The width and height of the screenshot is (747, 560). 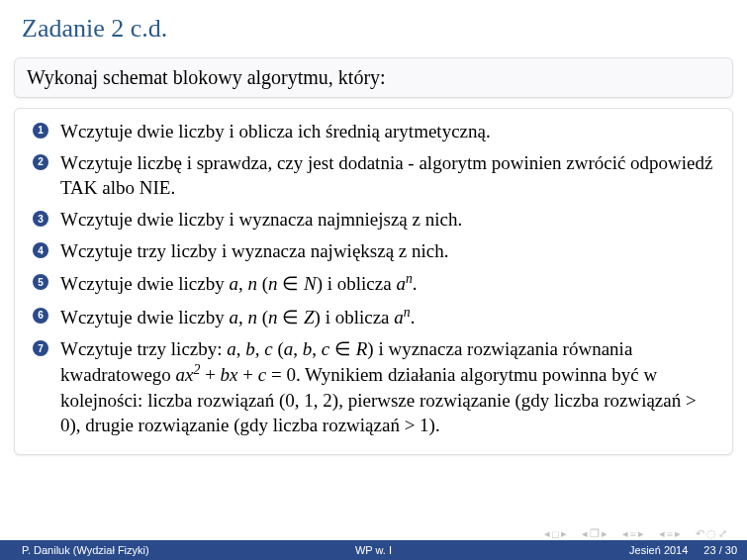 I want to click on instruction-text: Wykonaj schemat blokowy algorytmu, który…, so click(x=206, y=77).